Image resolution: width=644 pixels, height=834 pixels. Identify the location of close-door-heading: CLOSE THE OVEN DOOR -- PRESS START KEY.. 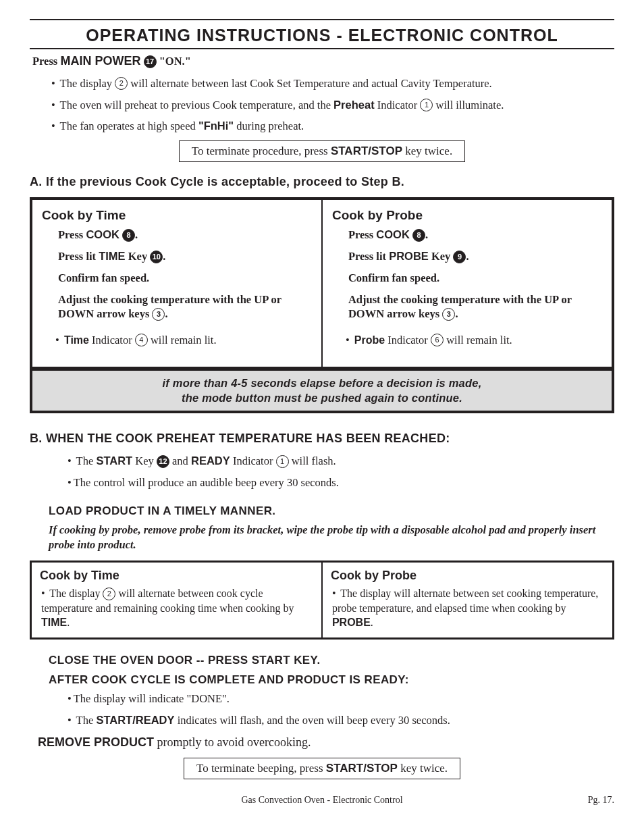
(331, 660).